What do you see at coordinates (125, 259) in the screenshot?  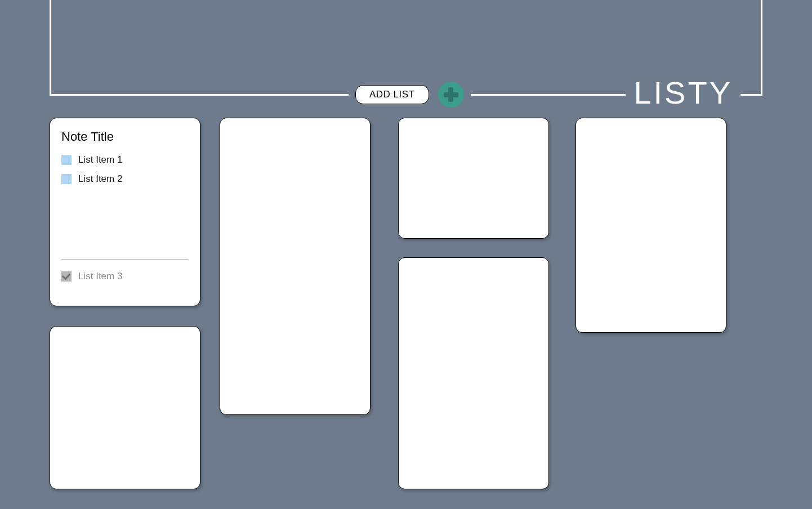 I see `divider` at bounding box center [125, 259].